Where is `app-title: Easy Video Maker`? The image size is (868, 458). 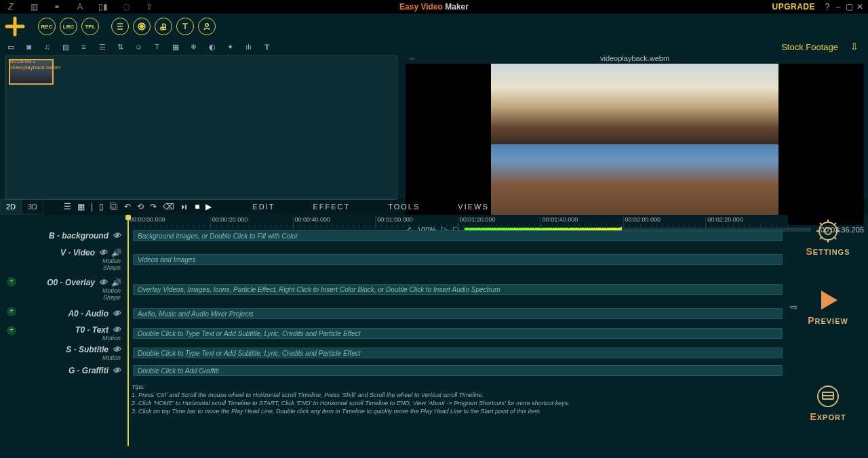
app-title: Easy Video Maker is located at coordinates (434, 7).